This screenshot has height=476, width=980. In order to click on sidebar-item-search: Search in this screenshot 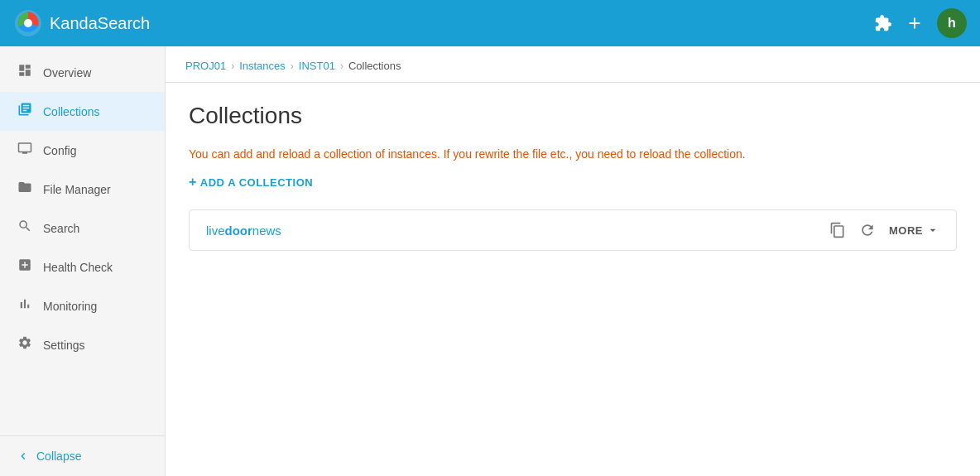, I will do `click(83, 228)`.